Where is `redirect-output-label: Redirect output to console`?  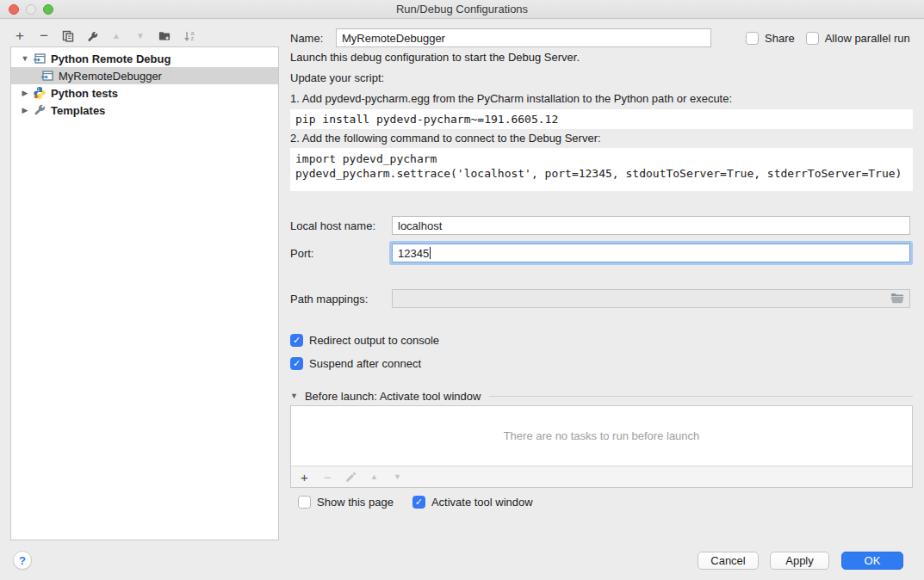 redirect-output-label: Redirect output to console is located at coordinates (374, 341).